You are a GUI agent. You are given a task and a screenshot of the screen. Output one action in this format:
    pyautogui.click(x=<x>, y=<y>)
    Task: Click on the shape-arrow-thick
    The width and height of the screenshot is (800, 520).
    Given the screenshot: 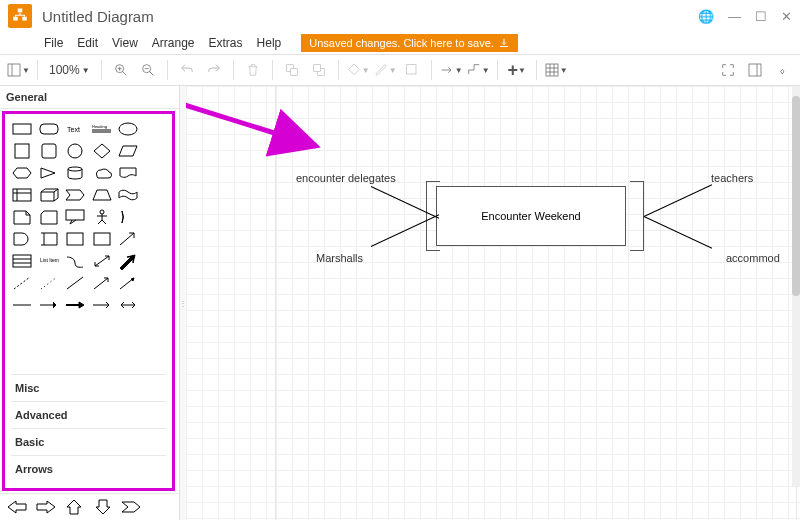 What is the action you would take?
    pyautogui.click(x=128, y=261)
    